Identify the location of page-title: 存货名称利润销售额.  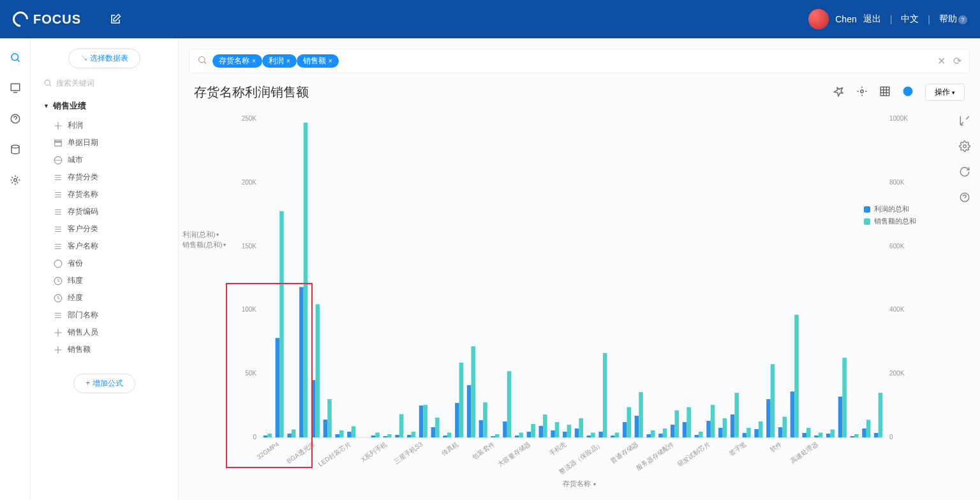
(251, 92).